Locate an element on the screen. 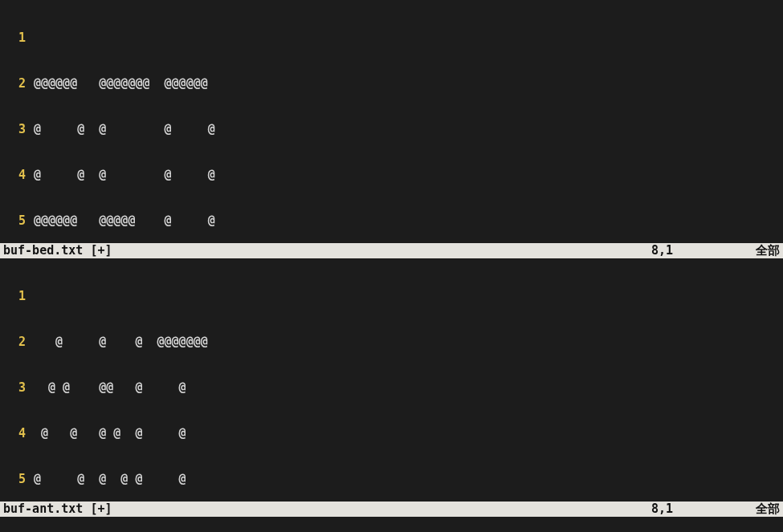  code-line: 2@@@@@@ @@@@@@@ @@@@@@ is located at coordinates (395, 83).